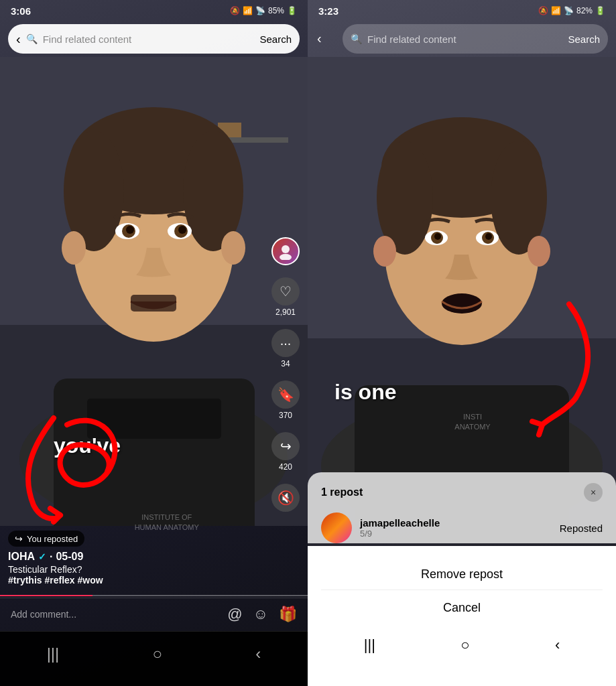 Image resolution: width=616 pixels, height=686 pixels. I want to click on you-reposted-badge: ↪ You reposted, so click(46, 539).